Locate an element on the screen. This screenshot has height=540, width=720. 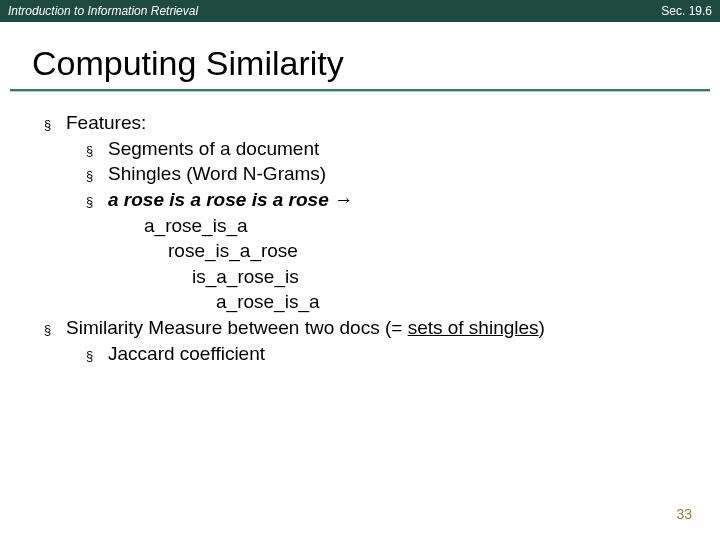
header-left: Introduction to Information Retrieval is located at coordinates (103, 11).